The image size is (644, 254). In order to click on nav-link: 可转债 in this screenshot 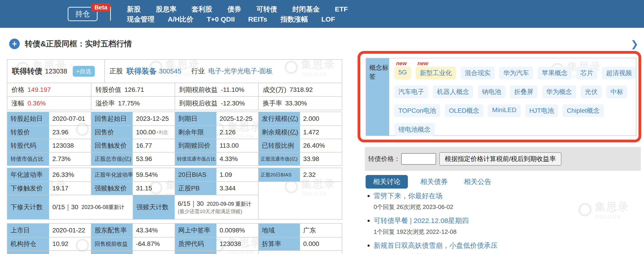, I will do `click(266, 9)`.